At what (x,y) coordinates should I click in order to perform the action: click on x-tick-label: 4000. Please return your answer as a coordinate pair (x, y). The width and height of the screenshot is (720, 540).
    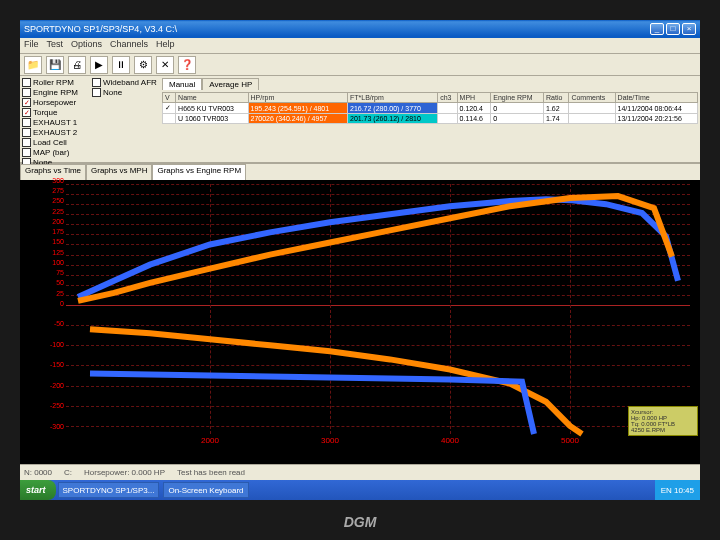
    Looking at the image, I should click on (450, 440).